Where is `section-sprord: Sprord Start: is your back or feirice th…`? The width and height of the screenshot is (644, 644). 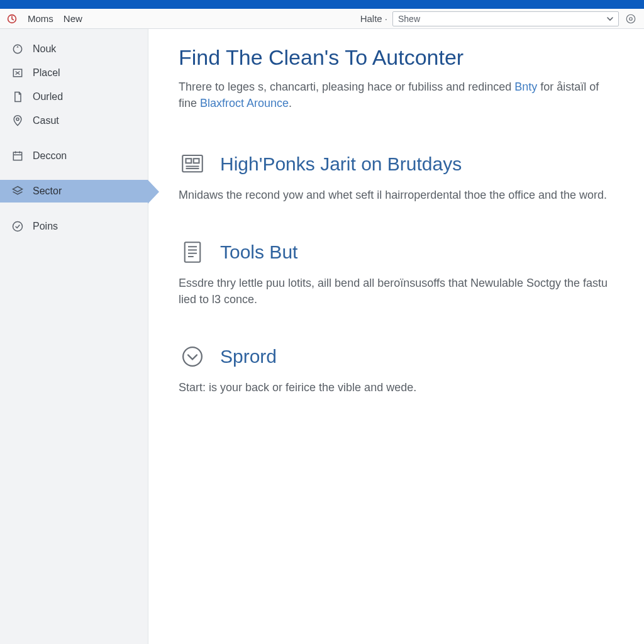
section-sprord: Sprord Start: is your back or feirice th… is located at coordinates (396, 369).